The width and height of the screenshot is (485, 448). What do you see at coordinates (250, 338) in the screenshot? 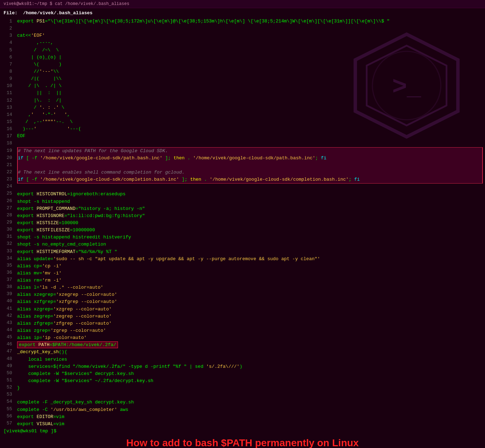
I see `code-line: alias ip='ip -color=auto'` at bounding box center [250, 338].